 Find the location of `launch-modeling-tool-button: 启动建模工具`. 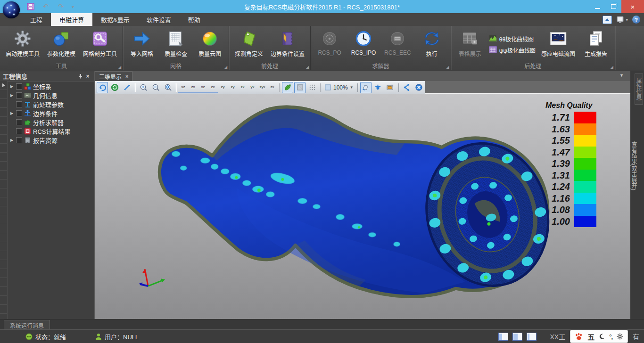

launch-modeling-tool-button: 启动建模工具 is located at coordinates (23, 44).